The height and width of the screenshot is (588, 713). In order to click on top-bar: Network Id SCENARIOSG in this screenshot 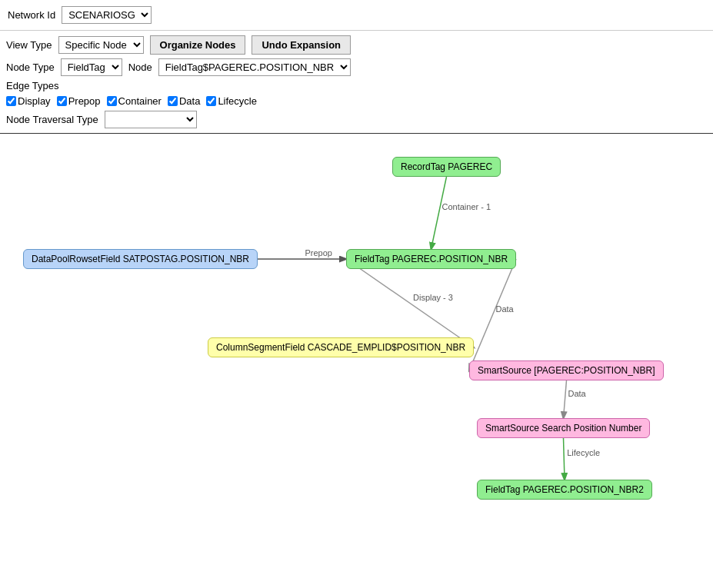, I will do `click(357, 15)`.